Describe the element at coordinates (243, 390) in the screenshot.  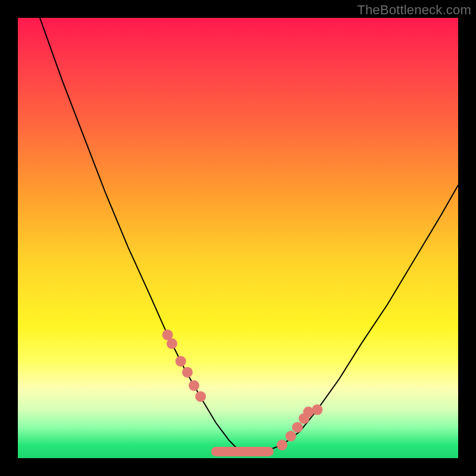
I see `highlight-markers` at that location.